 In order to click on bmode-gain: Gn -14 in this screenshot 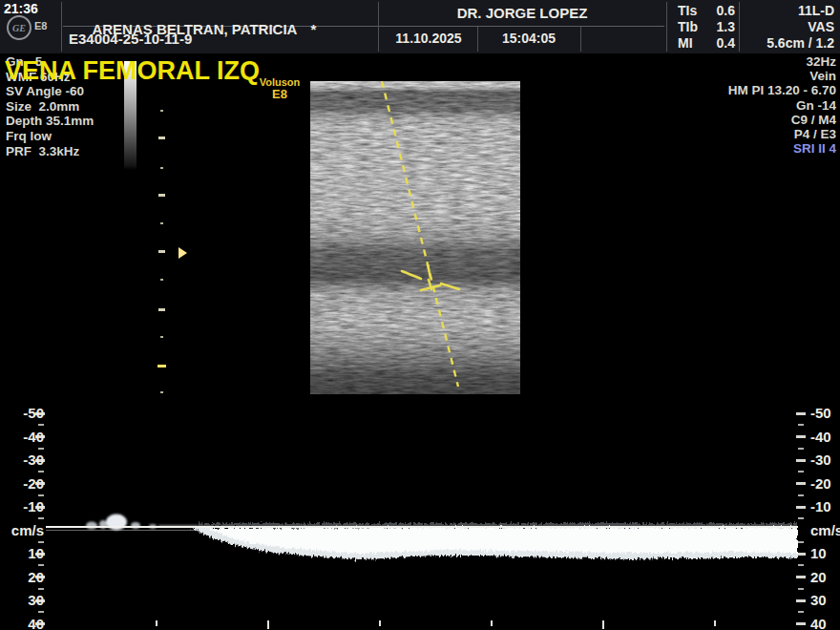, I will do `click(750, 105)`.